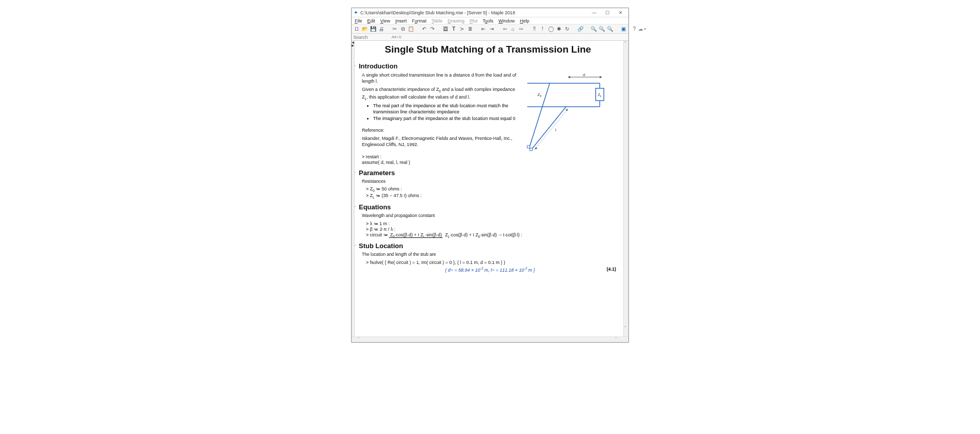 Image resolution: width=980 pixels, height=434 pixels. I want to click on intro-bullets: The real part of the impedance at the st…, so click(442, 112).